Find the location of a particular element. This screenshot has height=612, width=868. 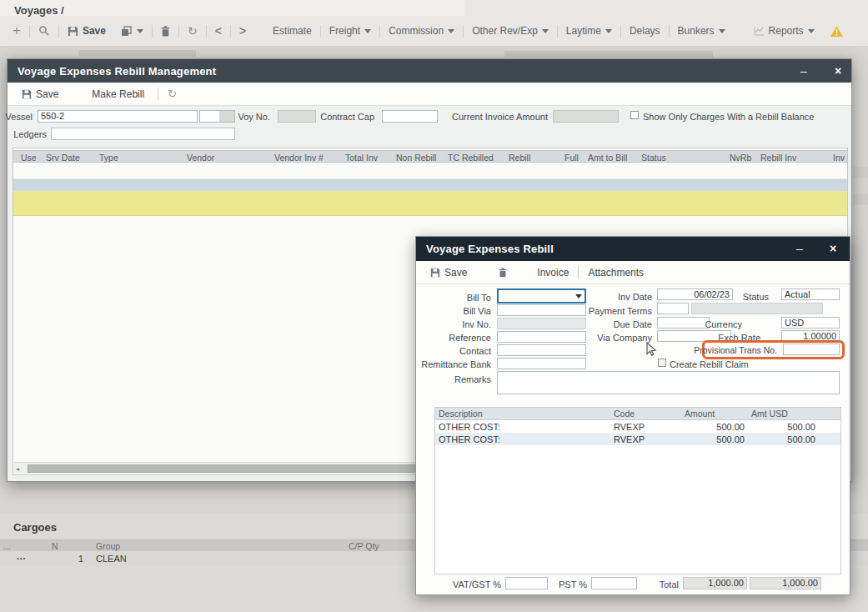

currency-field: USD is located at coordinates (810, 323).